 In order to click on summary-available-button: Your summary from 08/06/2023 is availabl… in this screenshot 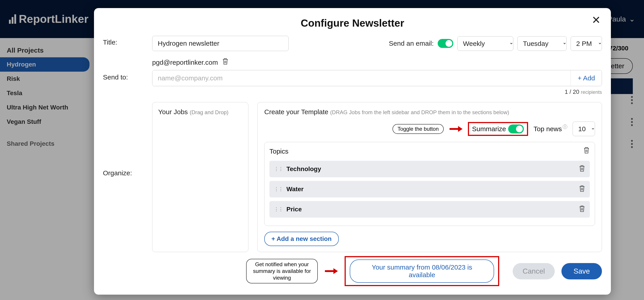, I will do `click(422, 271)`.